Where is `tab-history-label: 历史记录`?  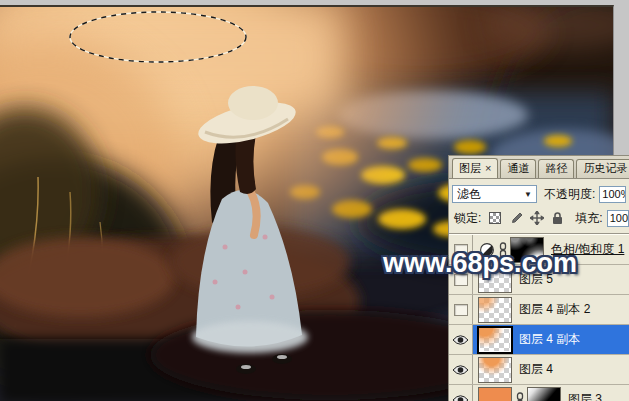
tab-history-label: 历史记录 is located at coordinates (605, 168).